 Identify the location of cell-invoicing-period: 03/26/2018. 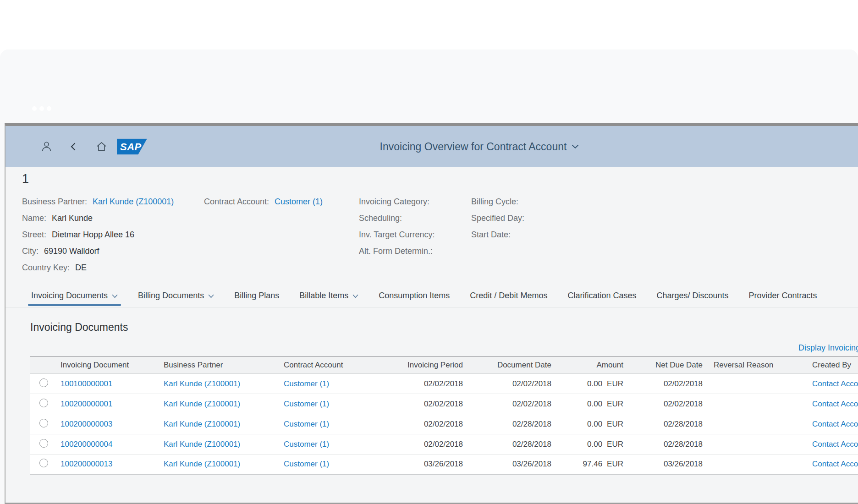
(426, 464).